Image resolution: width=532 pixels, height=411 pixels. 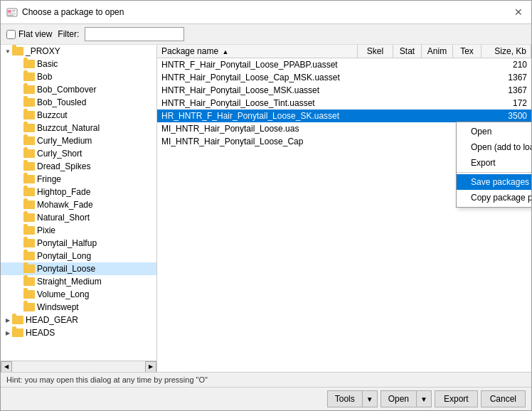 What do you see at coordinates (506, 90) in the screenshot?
I see `file-cell-size: 1367` at bounding box center [506, 90].